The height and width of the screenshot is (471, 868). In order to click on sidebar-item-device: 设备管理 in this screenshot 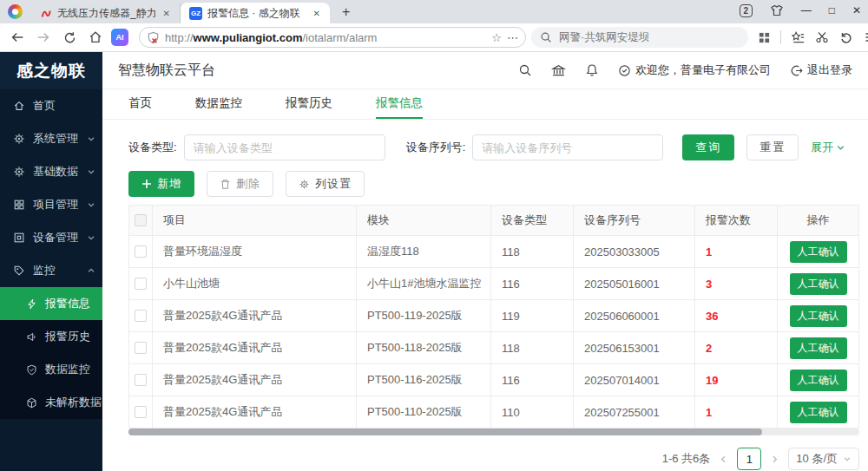, I will do `click(51, 238)`.